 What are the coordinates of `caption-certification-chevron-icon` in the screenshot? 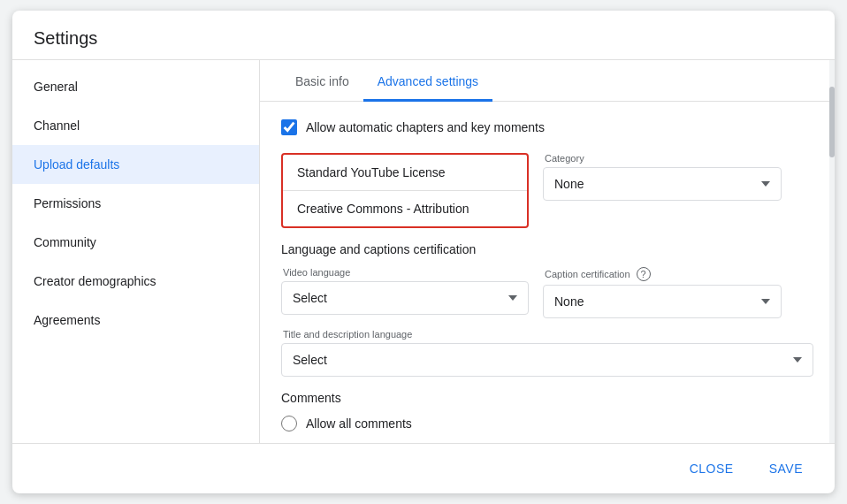 It's located at (766, 302).